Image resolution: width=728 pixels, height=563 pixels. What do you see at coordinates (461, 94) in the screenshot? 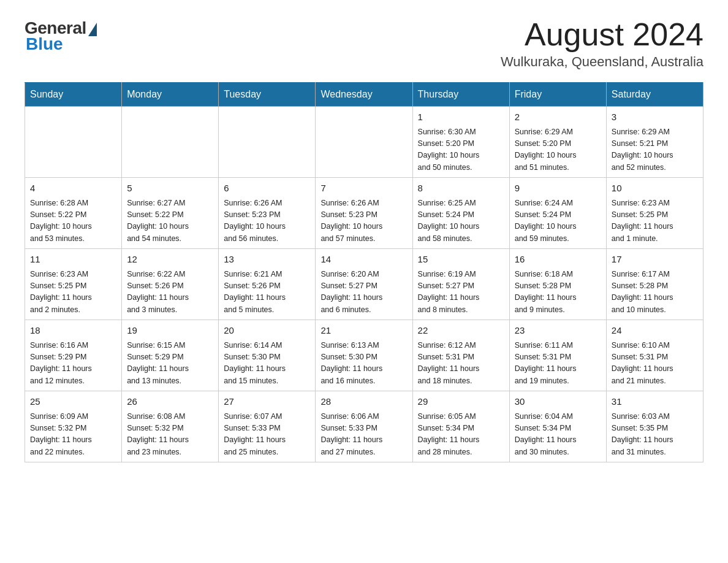
I see `column-header-thursday: Thursday` at bounding box center [461, 94].